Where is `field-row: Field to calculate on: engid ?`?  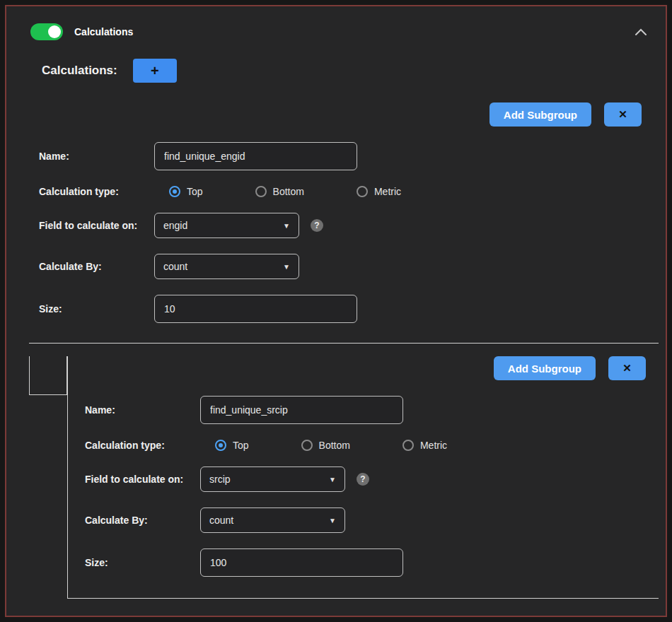 field-row: Field to calculate on: engid ? is located at coordinates (340, 225).